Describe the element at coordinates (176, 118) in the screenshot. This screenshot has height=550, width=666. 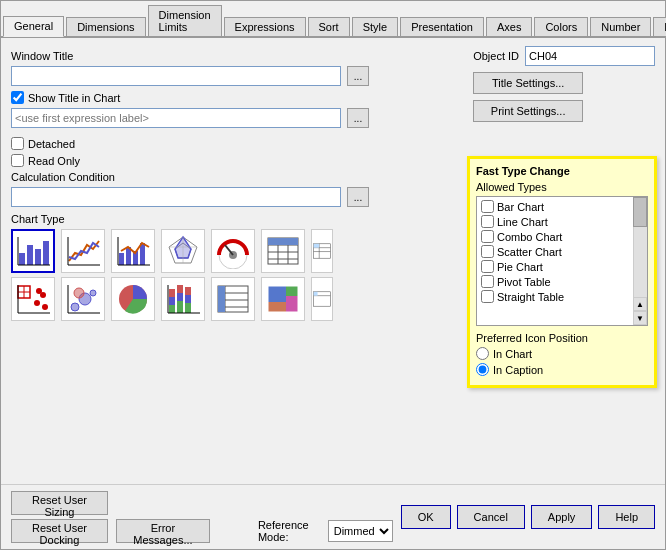
I see `title-input` at that location.